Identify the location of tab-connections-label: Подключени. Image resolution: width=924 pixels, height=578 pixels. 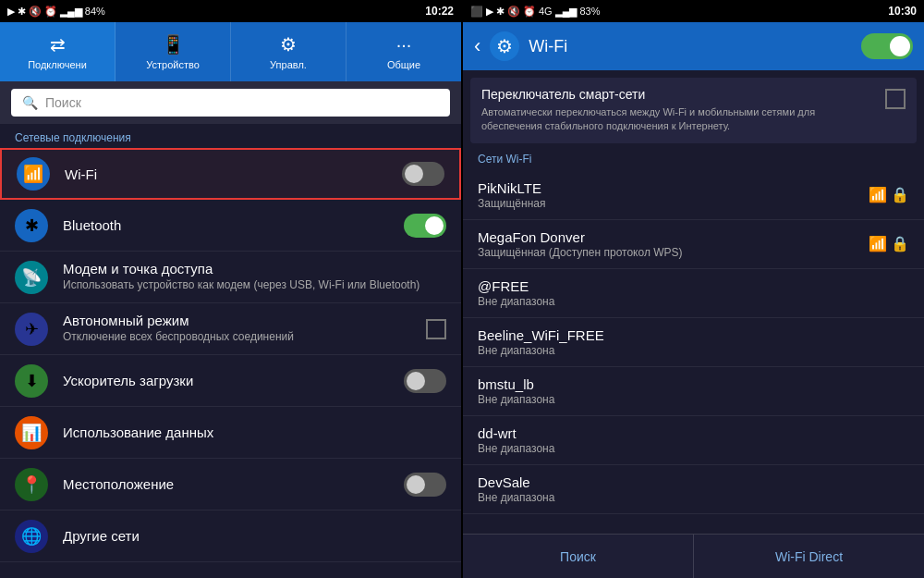
(57, 65).